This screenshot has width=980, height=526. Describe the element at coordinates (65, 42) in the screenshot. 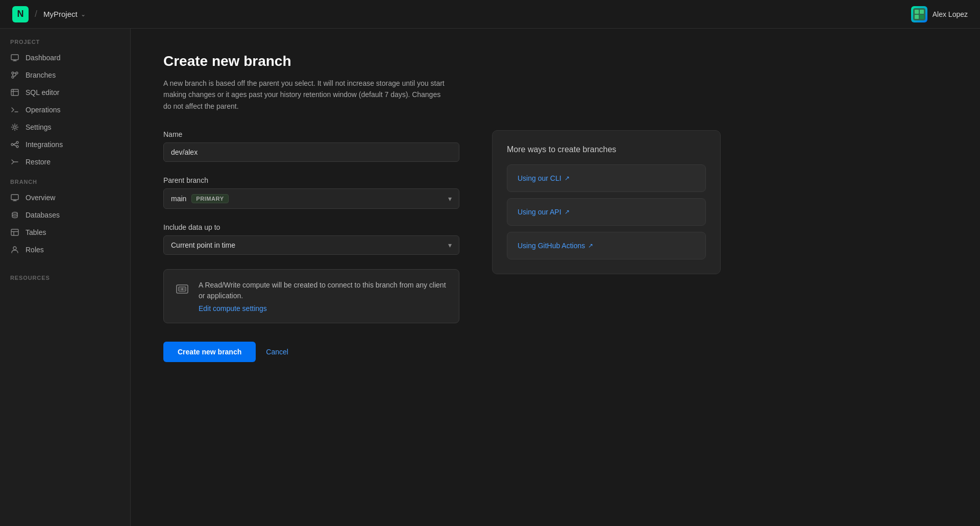

I see `project-section-label: PROJECT` at that location.